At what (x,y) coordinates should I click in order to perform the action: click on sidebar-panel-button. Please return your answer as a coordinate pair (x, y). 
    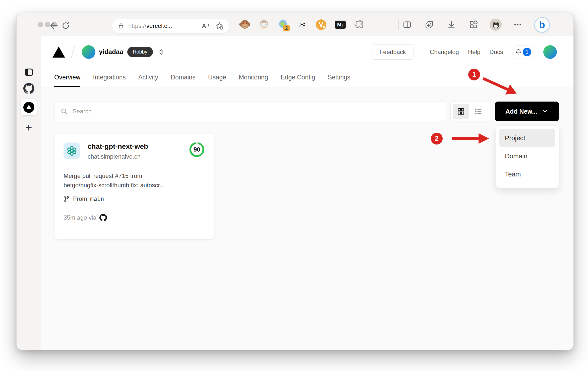
    Looking at the image, I should click on (29, 72).